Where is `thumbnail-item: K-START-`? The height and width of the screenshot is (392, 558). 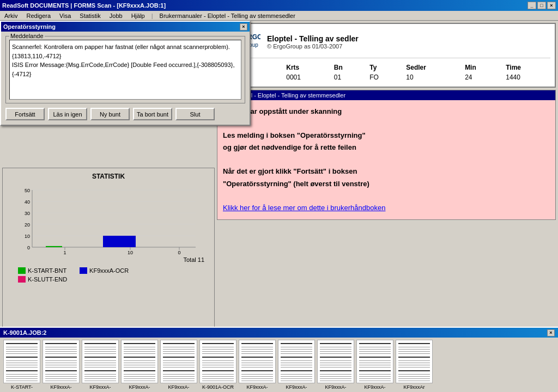 thumbnail-item: K-START- is located at coordinates (22, 365).